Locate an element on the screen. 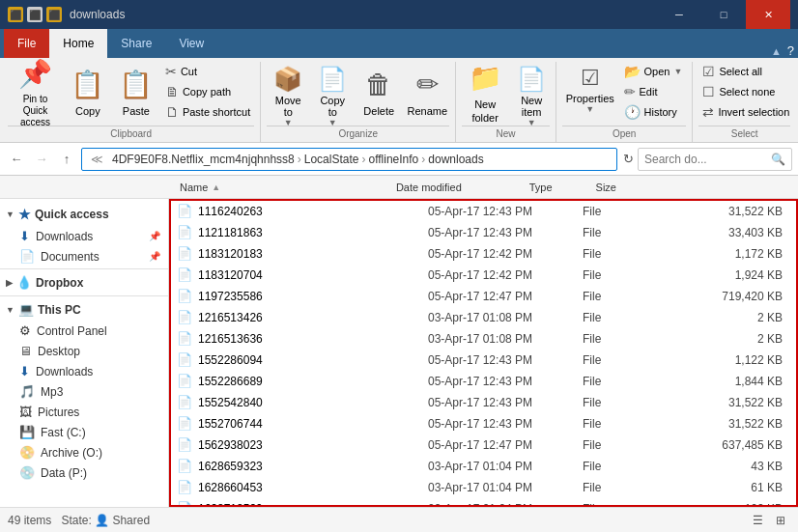 The image size is (798, 532). col-header-date: Date modified is located at coordinates (463, 187).